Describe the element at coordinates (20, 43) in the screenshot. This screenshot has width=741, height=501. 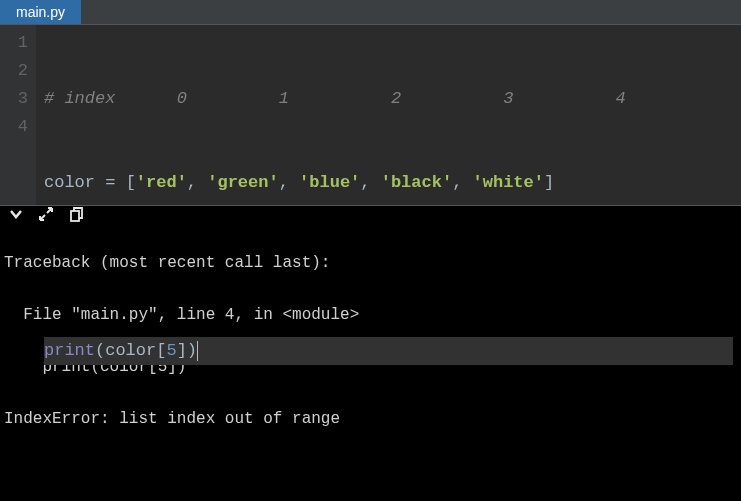
I see `line-number: 1` at that location.